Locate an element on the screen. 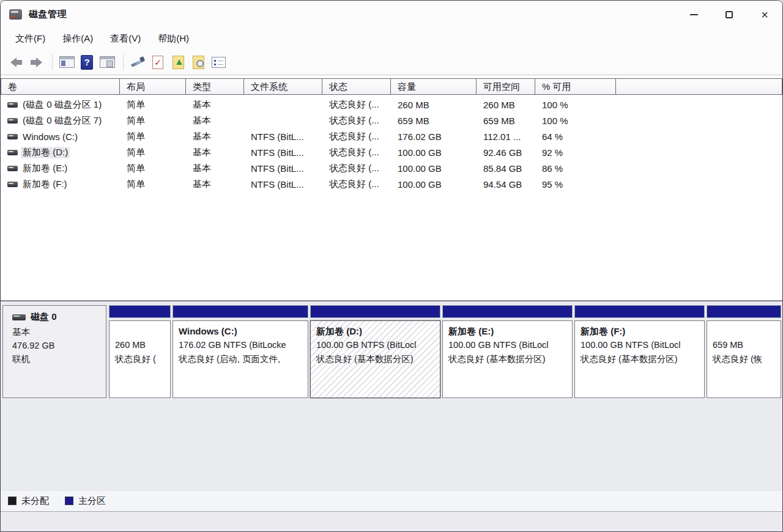  action-pane-button is located at coordinates (107, 62).